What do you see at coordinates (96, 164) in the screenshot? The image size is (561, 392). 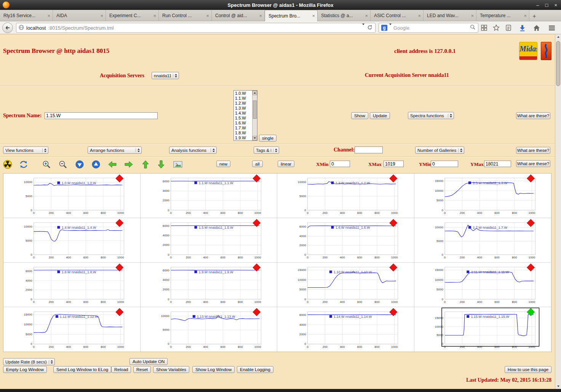 I see `circle-up-arrow-icon` at bounding box center [96, 164].